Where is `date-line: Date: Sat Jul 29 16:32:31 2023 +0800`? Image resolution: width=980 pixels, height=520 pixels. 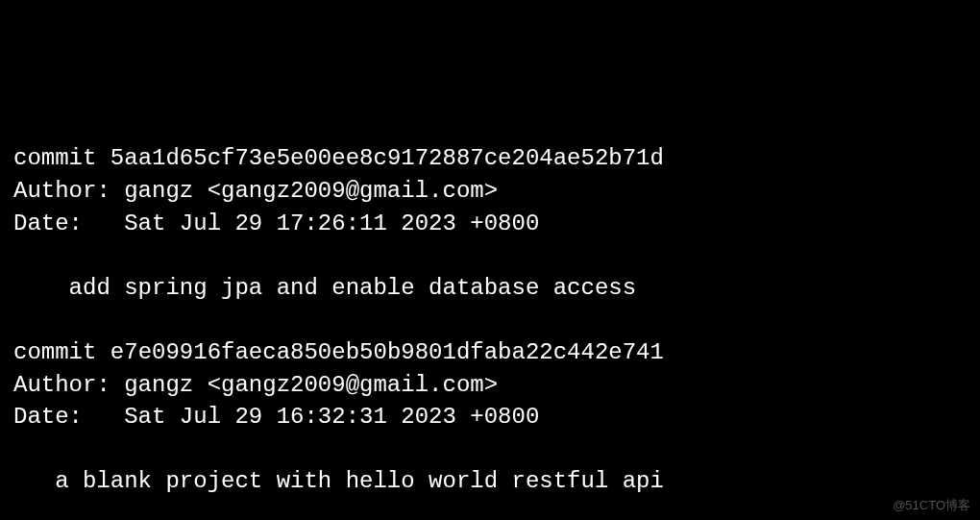 date-line: Date: Sat Jul 29 16:32:31 2023 +0800 is located at coordinates (490, 417).